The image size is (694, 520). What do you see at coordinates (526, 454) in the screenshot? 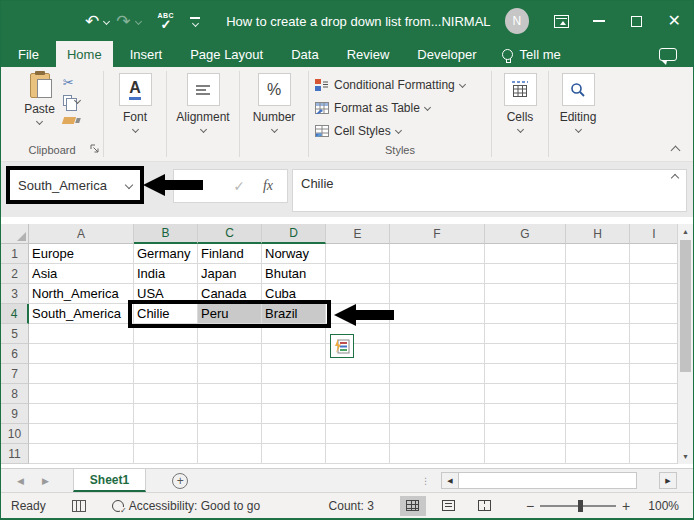
I see `cell-G11` at bounding box center [526, 454].